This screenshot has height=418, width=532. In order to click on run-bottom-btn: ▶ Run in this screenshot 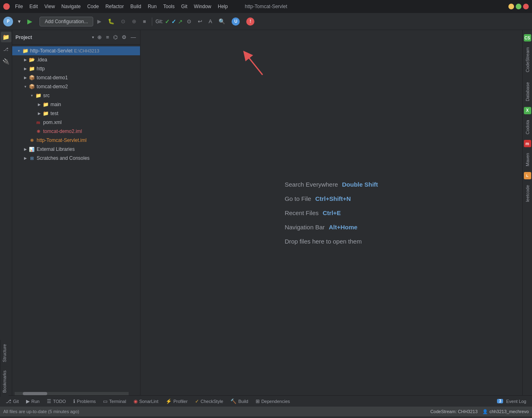, I will do `click(33, 401)`.